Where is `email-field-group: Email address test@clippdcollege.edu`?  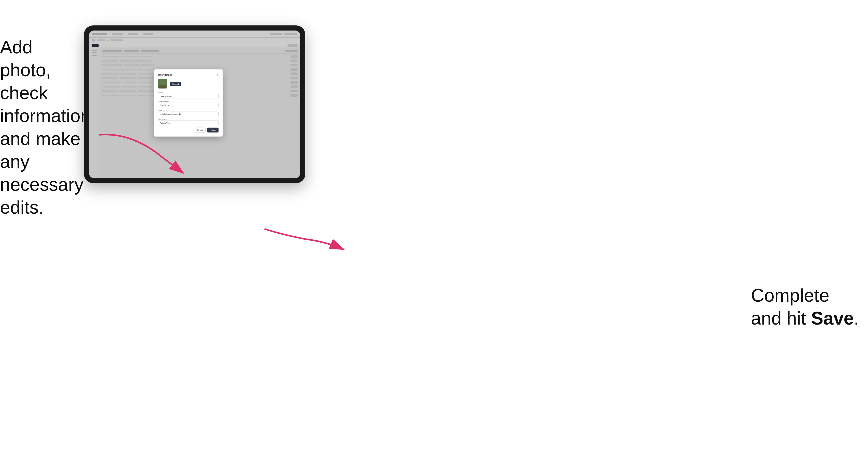
email-field-group: Email address test@clippdcollege.edu is located at coordinates (188, 113).